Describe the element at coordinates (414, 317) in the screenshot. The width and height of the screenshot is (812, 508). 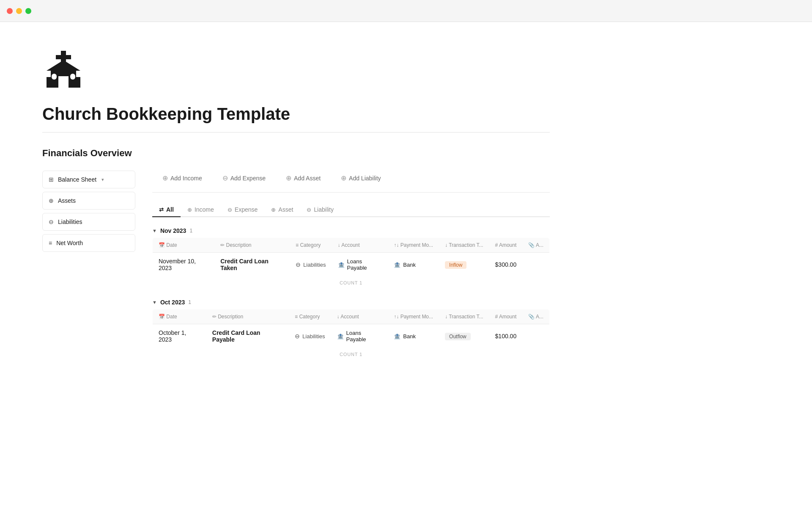
I see `col-payment-mode-oct: ↑↓ Payment Mo...` at that location.